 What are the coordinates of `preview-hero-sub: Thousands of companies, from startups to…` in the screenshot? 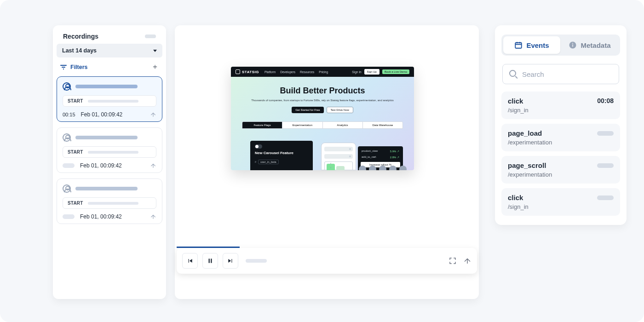 It's located at (322, 100).